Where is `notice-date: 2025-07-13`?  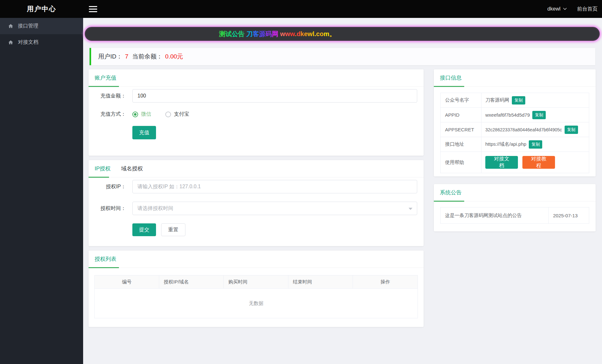 notice-date: 2025-07-13 is located at coordinates (569, 215).